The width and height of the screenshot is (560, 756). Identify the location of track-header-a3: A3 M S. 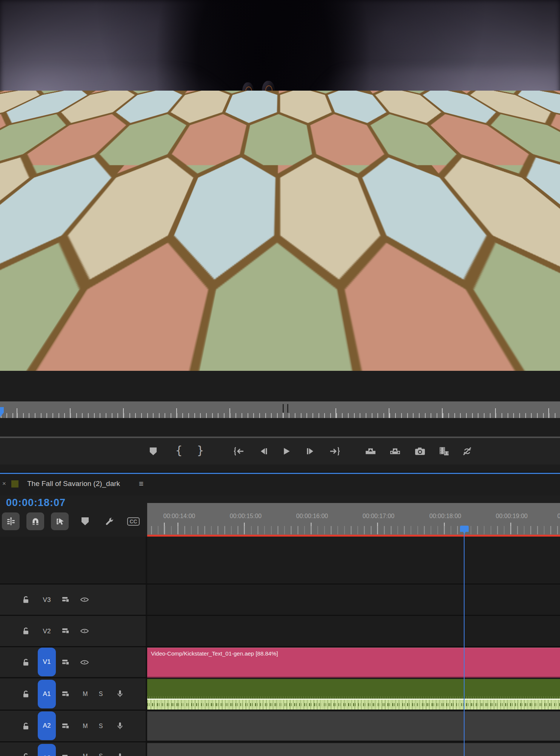
(73, 749).